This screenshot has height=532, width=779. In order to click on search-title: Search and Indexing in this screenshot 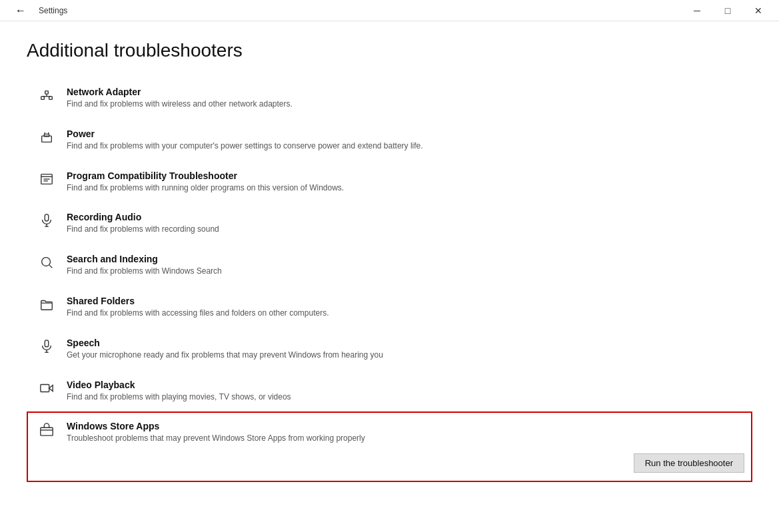, I will do `click(405, 259)`.